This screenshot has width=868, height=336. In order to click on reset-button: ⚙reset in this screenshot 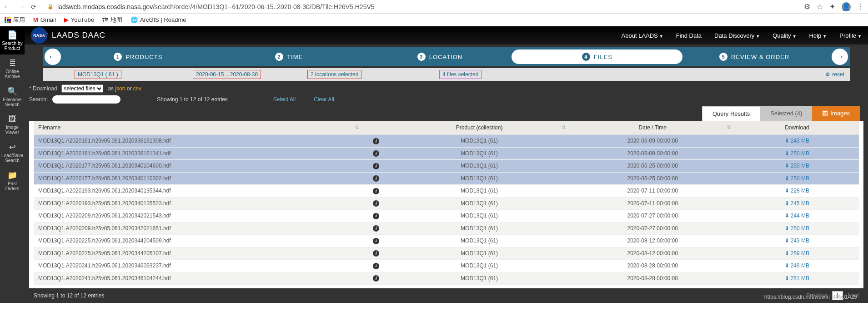, I will do `click(835, 74)`.